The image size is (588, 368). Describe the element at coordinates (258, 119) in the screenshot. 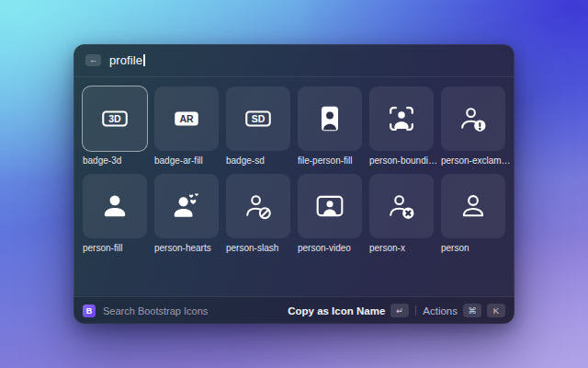

I see `badge-sd-icon: SD` at that location.